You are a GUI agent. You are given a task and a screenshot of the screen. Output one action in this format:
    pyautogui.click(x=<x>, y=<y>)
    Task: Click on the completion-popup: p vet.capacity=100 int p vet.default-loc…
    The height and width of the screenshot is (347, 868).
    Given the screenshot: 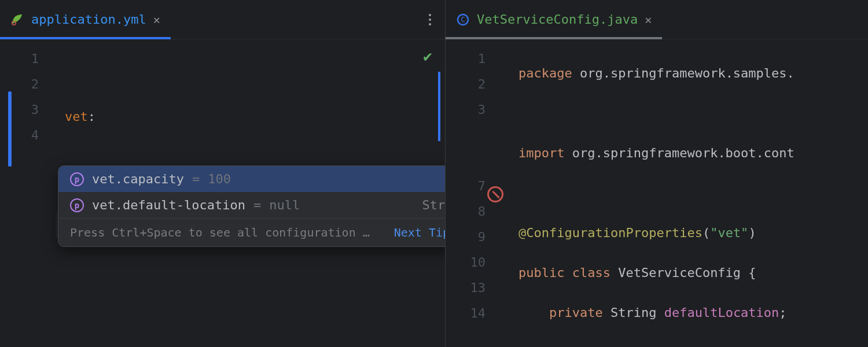 What is the action you would take?
    pyautogui.click(x=251, y=206)
    